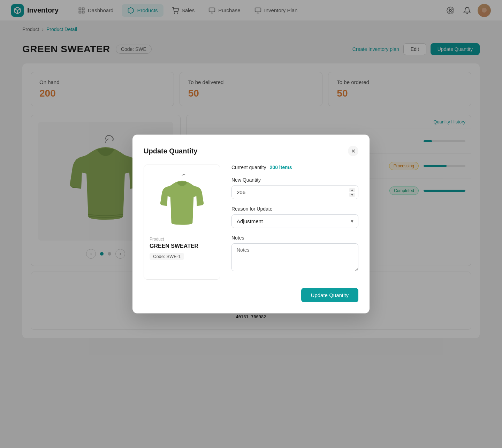  I want to click on qty-arrows: ▲ ▼, so click(352, 192).